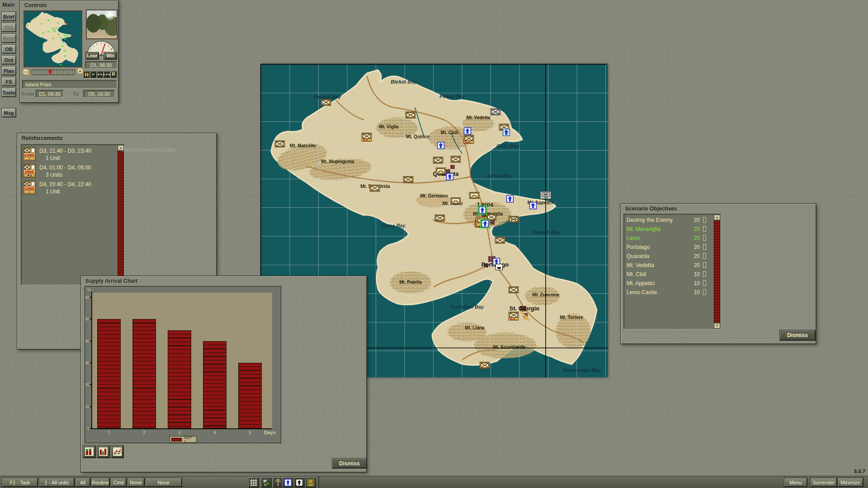 Image resolution: width=868 pixels, height=488 pixels. Describe the element at coordinates (672, 272) in the screenshot. I see `objectives-list: Destroy the Enemy20Mt. Meraviglia20Leros…` at that location.